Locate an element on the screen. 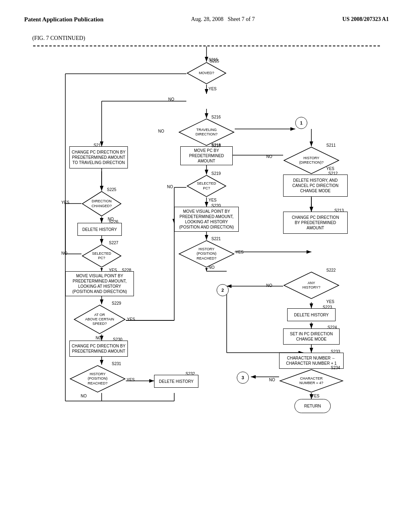  label-s227: S227 is located at coordinates (114, 243).